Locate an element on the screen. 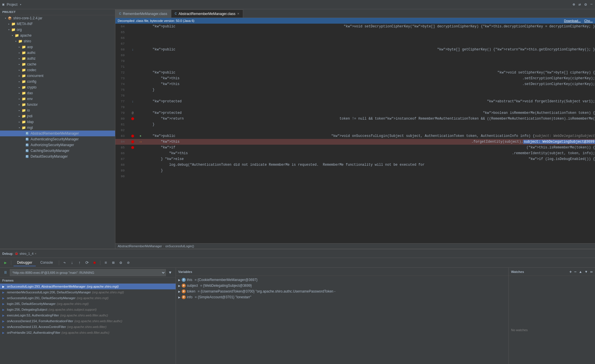 The image size is (595, 364). tab-close-2: ✕ is located at coordinates (238, 14).